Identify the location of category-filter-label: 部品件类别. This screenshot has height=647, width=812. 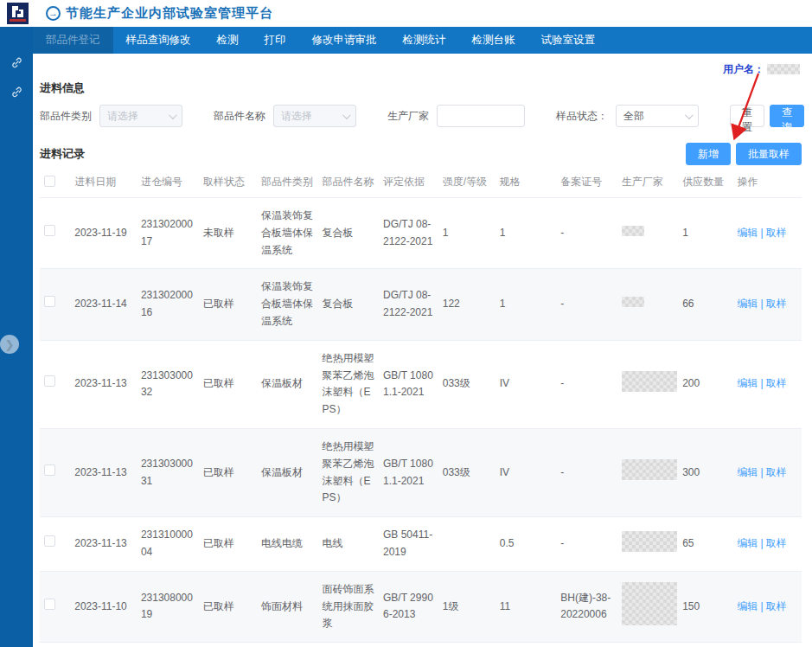
(66, 116).